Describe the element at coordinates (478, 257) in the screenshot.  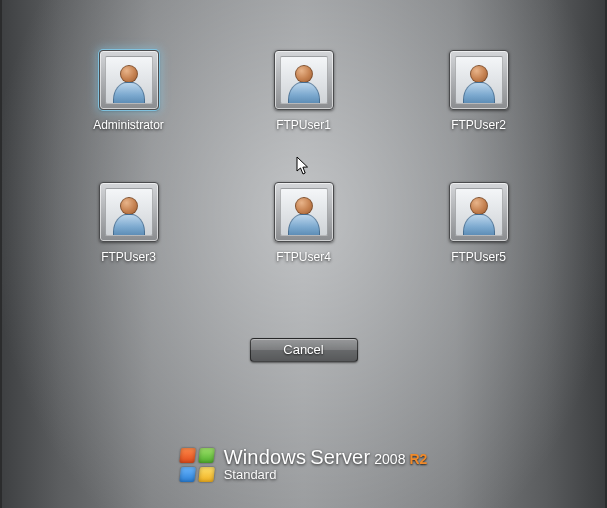
I see `user-label: FTPUser5` at that location.